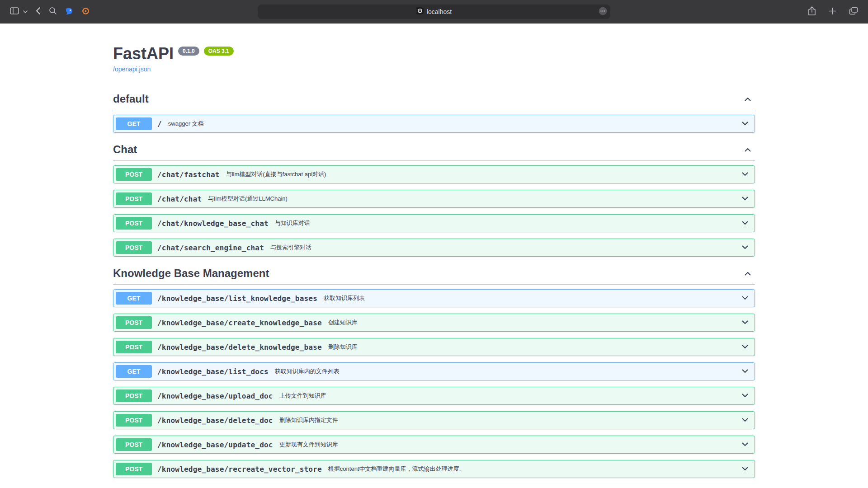  What do you see at coordinates (854, 12) in the screenshot?
I see `tab-overview-icon` at bounding box center [854, 12].